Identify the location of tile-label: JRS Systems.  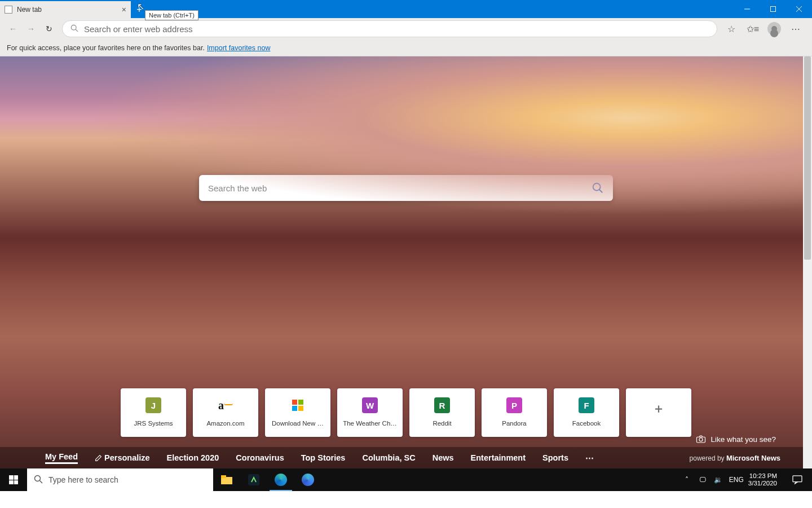
(153, 423).